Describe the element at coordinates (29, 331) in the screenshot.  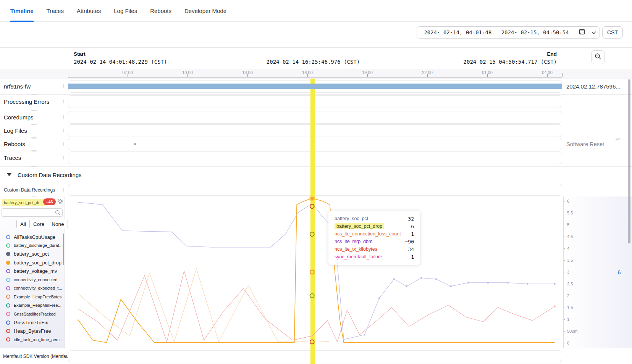
I see `metric-item: Heap_BytesFree` at that location.